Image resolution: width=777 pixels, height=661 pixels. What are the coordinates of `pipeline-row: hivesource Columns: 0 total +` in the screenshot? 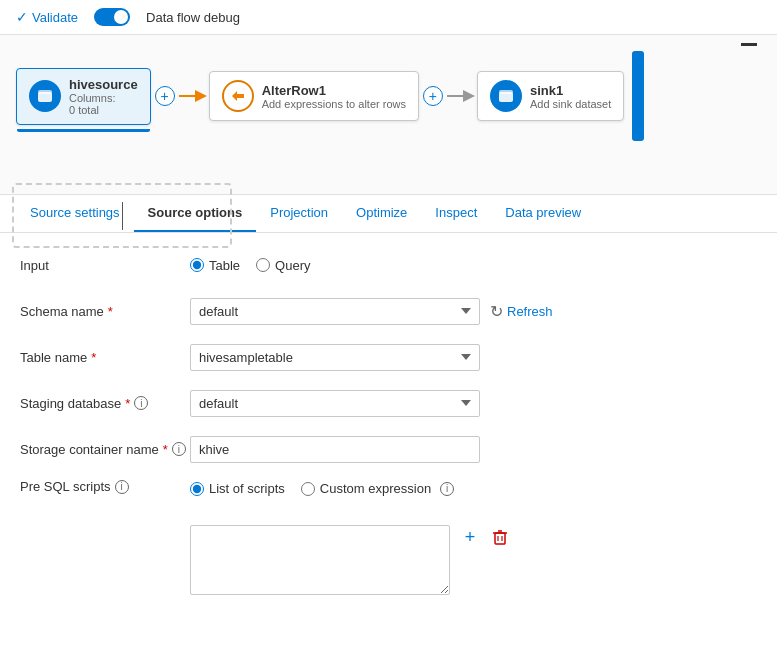 It's located at (388, 96).